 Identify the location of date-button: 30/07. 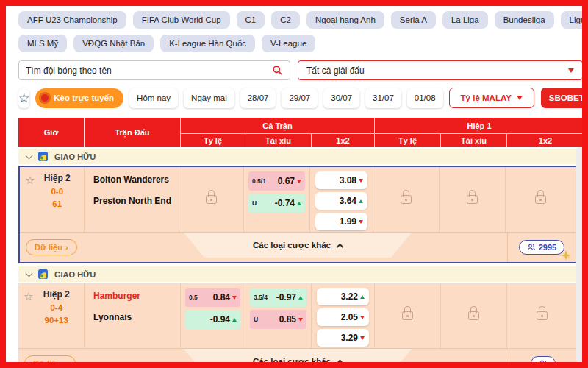
(341, 99).